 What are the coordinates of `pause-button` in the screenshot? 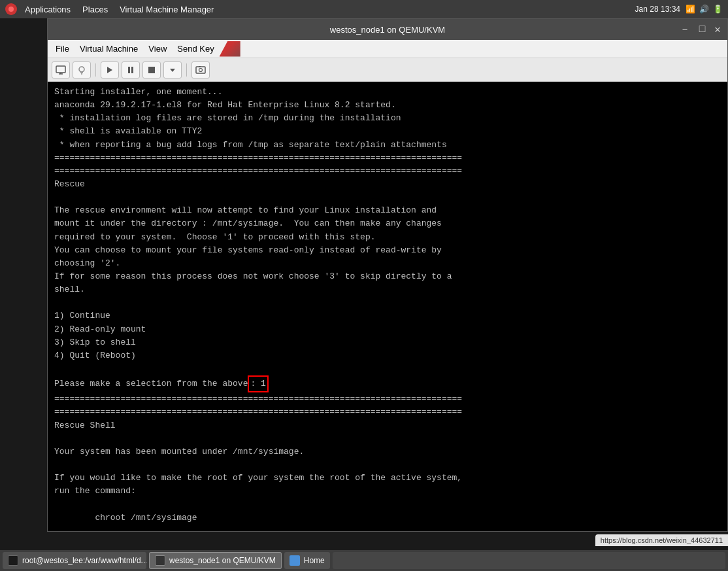 It's located at (131, 70).